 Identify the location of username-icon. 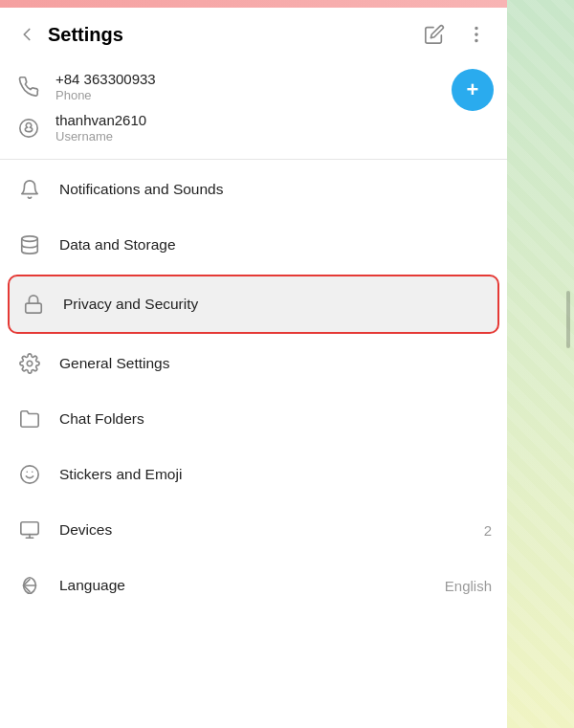
(29, 128).